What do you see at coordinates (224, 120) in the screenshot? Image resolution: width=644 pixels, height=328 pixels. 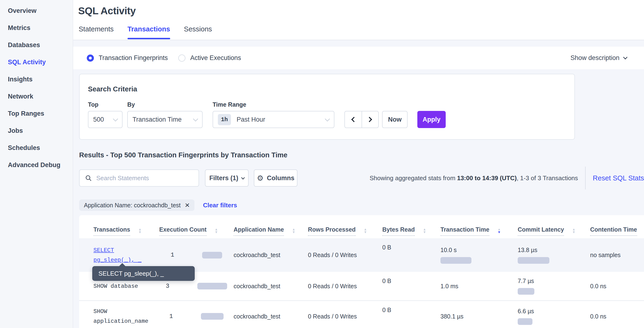 I see `time-range-badge: 1h` at bounding box center [224, 120].